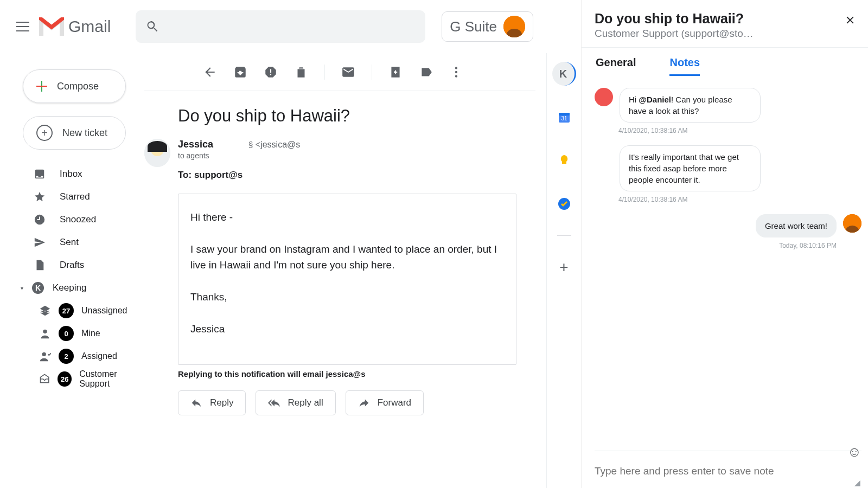 Image resolution: width=868 pixels, height=488 pixels. I want to click on gmail-m-icon, so click(52, 27).